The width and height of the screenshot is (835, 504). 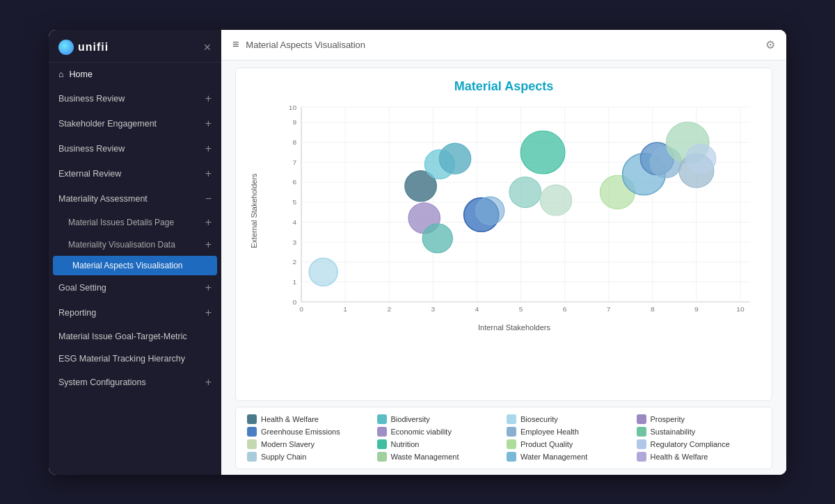 What do you see at coordinates (569, 444) in the screenshot?
I see `legend-item: Product Quality` at bounding box center [569, 444].